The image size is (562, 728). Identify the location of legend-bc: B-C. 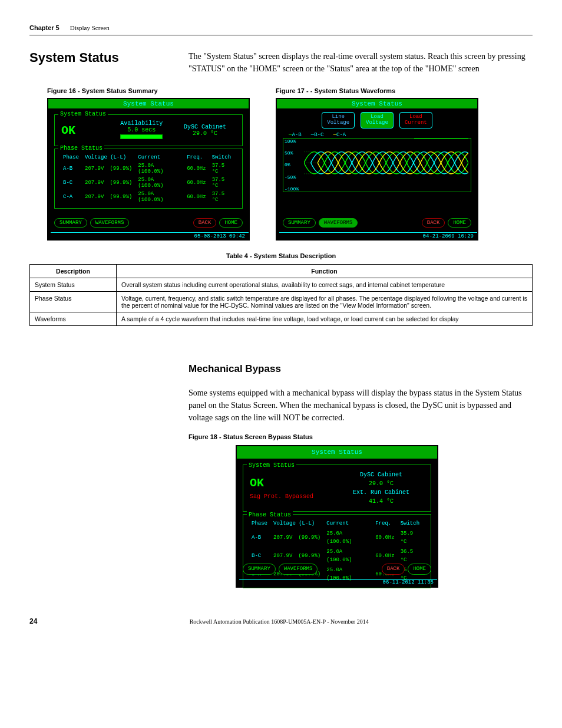
(319, 135).